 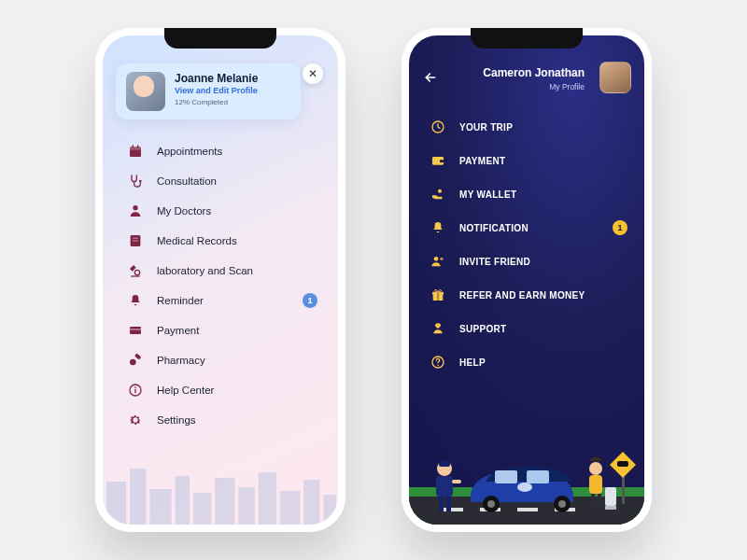 What do you see at coordinates (430, 77) in the screenshot?
I see `back-button` at bounding box center [430, 77].